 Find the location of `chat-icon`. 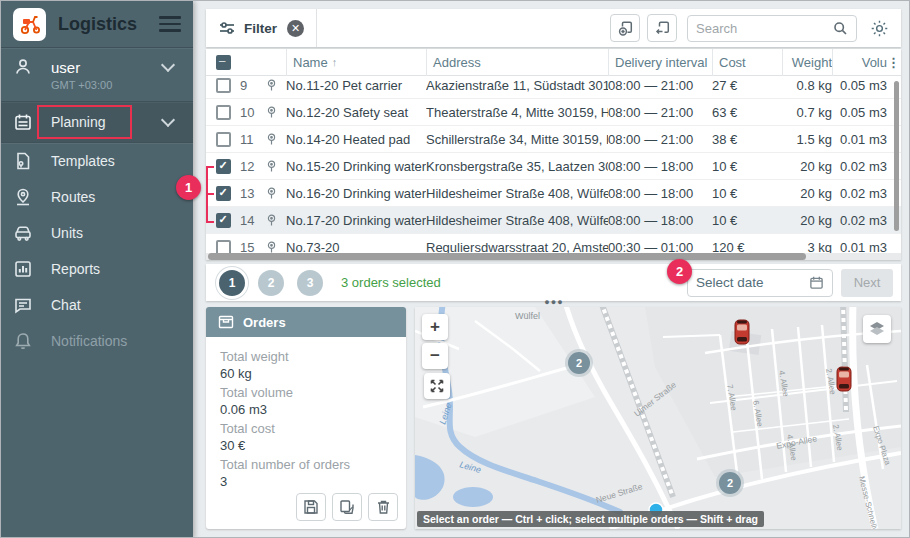

chat-icon is located at coordinates (23, 305).